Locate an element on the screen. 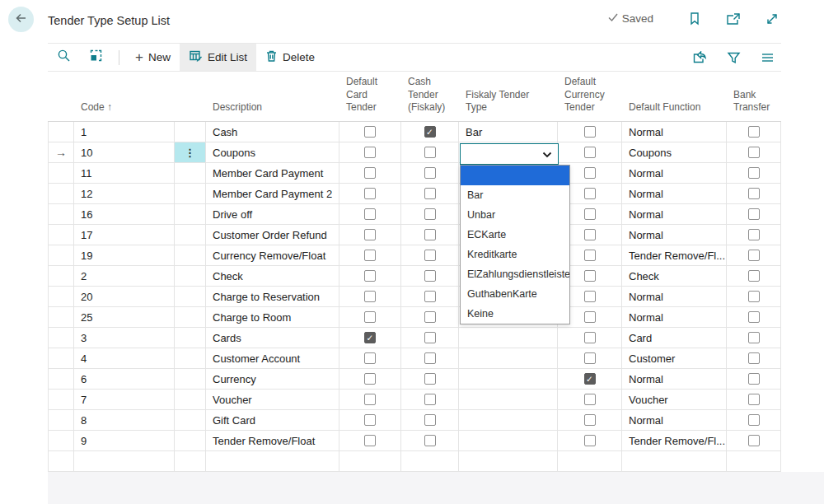  column-header-cash-tender-fiskaly: Cash Tender (Fiskaly) is located at coordinates (430, 96).